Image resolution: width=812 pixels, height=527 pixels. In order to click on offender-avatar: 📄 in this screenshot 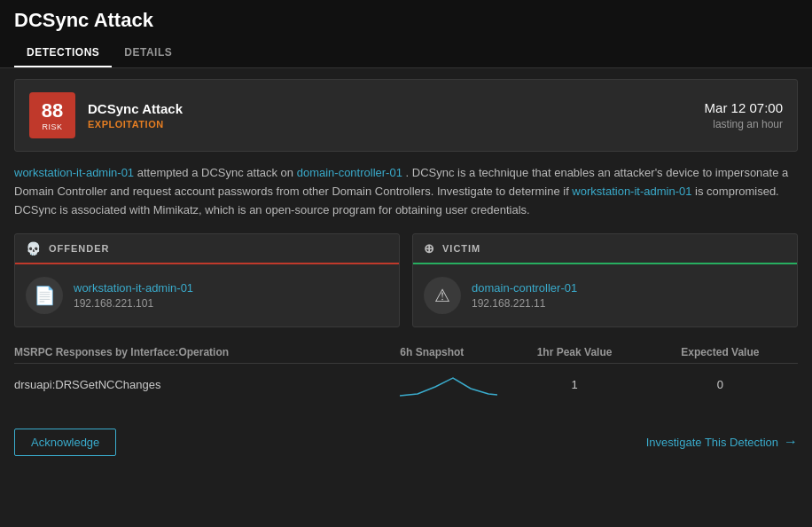, I will do `click(44, 295)`.